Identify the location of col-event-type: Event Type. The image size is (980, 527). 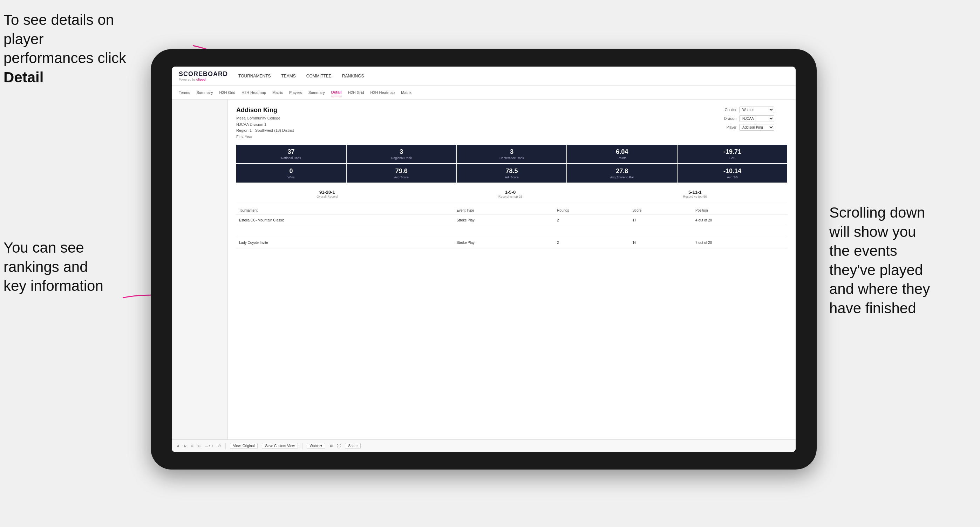
(504, 211).